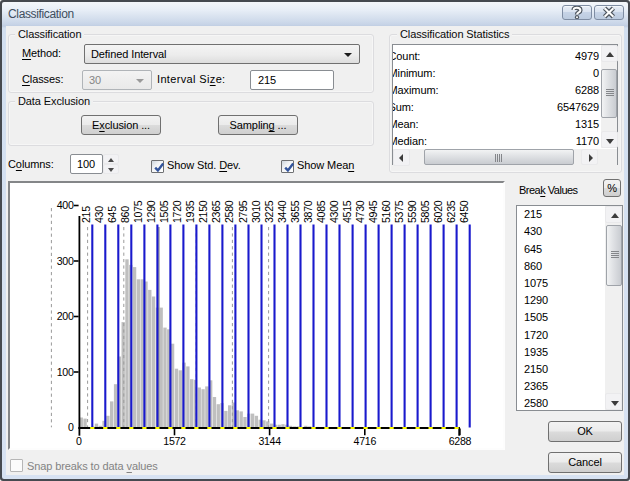 This screenshot has height=481, width=630. I want to click on svg-text: 1075, so click(138, 212).